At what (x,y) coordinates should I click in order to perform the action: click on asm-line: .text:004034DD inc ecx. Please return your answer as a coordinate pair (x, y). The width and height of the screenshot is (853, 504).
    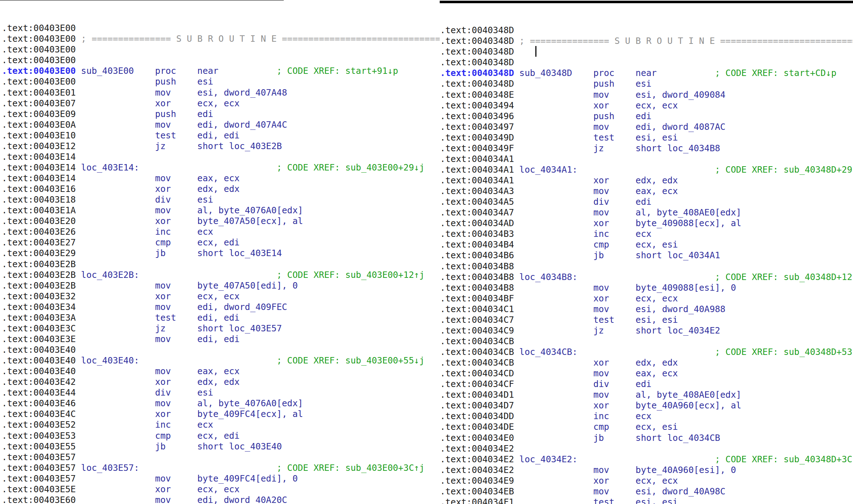
    Looking at the image, I should click on (647, 416).